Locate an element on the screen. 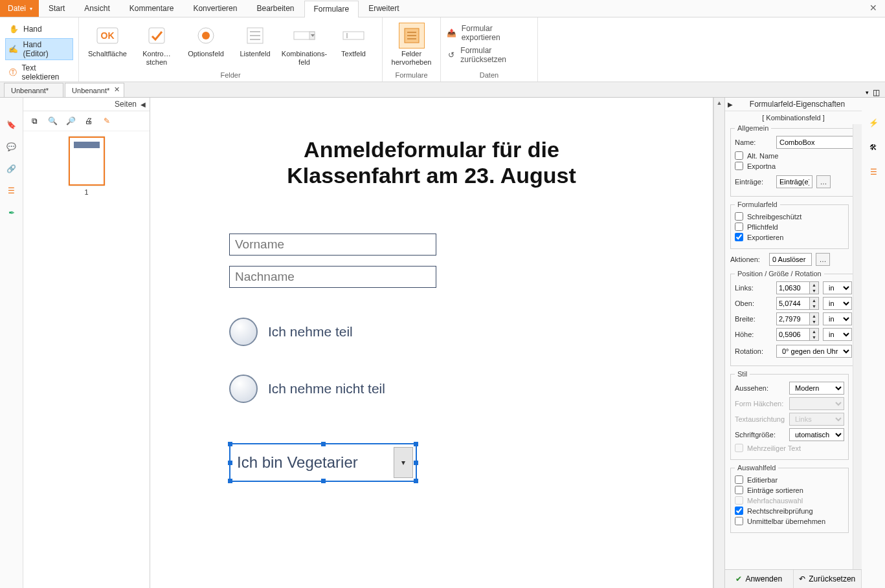 The width and height of the screenshot is (885, 588). tab-ansicht: Ansicht is located at coordinates (97, 8).